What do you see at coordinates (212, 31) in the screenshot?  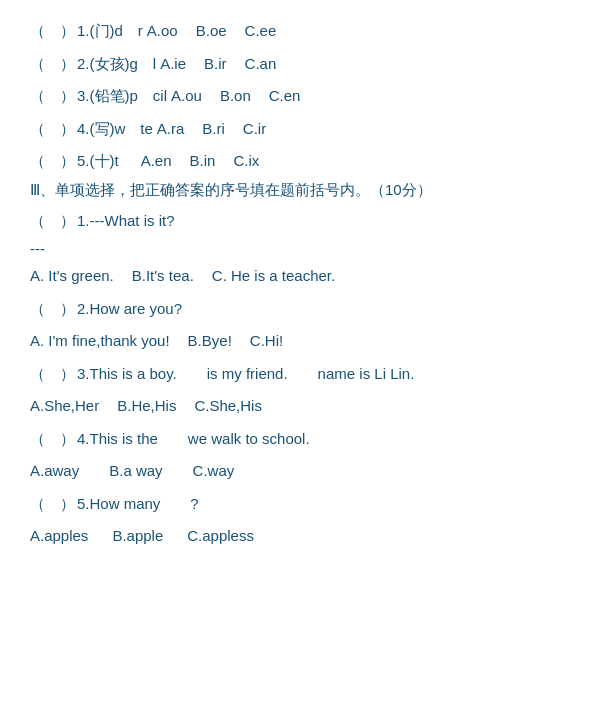 I see `options: A.oo B.oe C.ee` at bounding box center [212, 31].